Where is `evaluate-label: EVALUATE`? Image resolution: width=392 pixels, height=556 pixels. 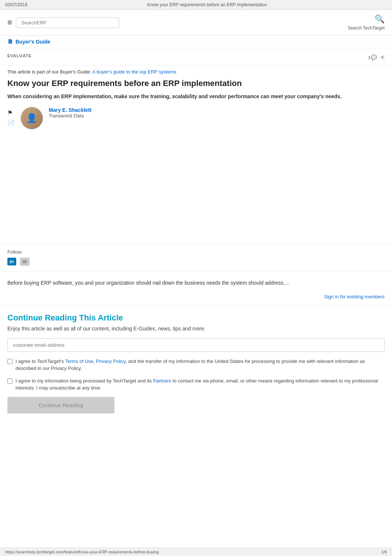 evaluate-label: EVALUATE is located at coordinates (20, 56).